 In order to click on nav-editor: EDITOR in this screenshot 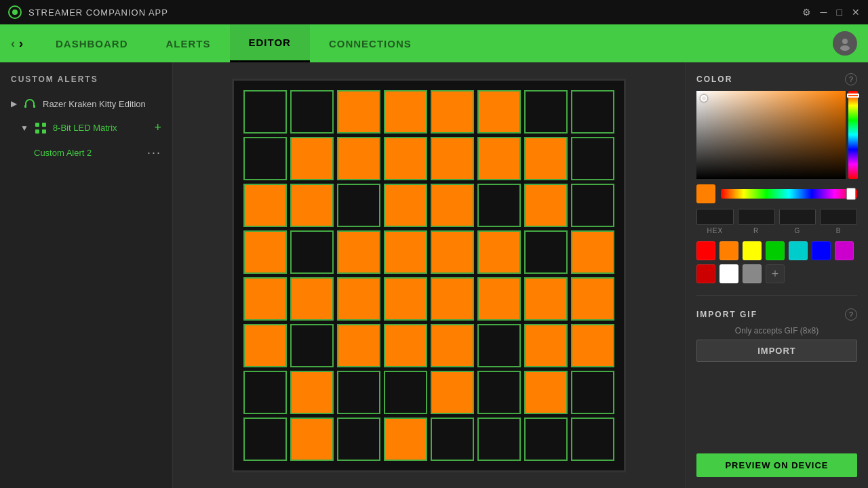, I will do `click(270, 43)`.